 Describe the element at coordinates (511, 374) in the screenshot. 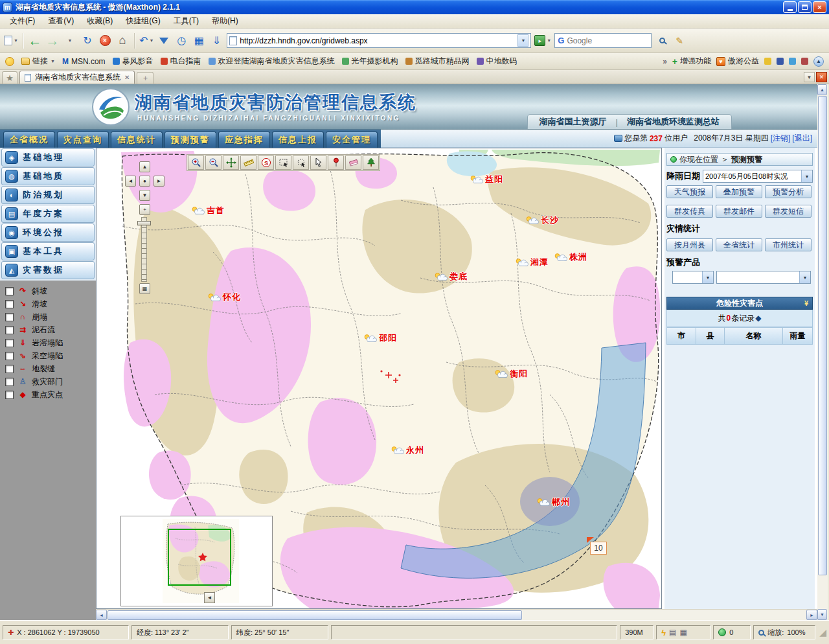

I see `map-city-hengyang: 衡阳` at that location.